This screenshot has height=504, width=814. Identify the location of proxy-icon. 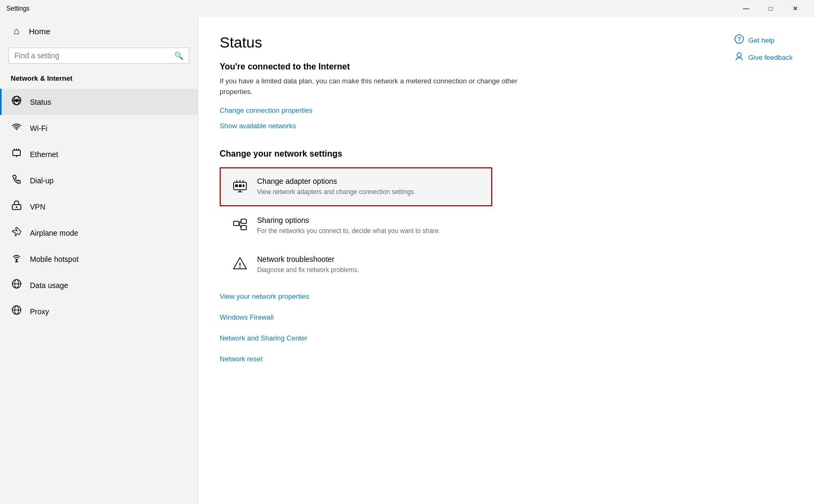
(17, 311).